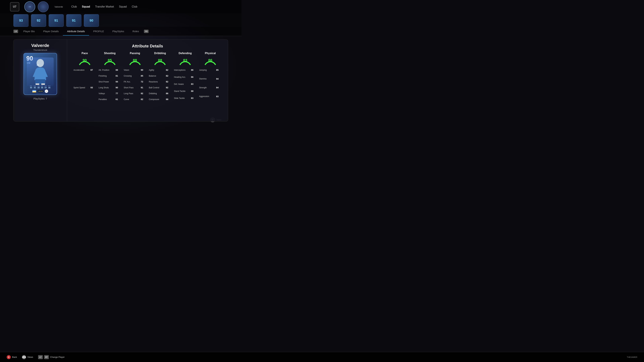  What do you see at coordinates (135, 70) in the screenshot?
I see `attr-vision: Vision 90` at bounding box center [135, 70].